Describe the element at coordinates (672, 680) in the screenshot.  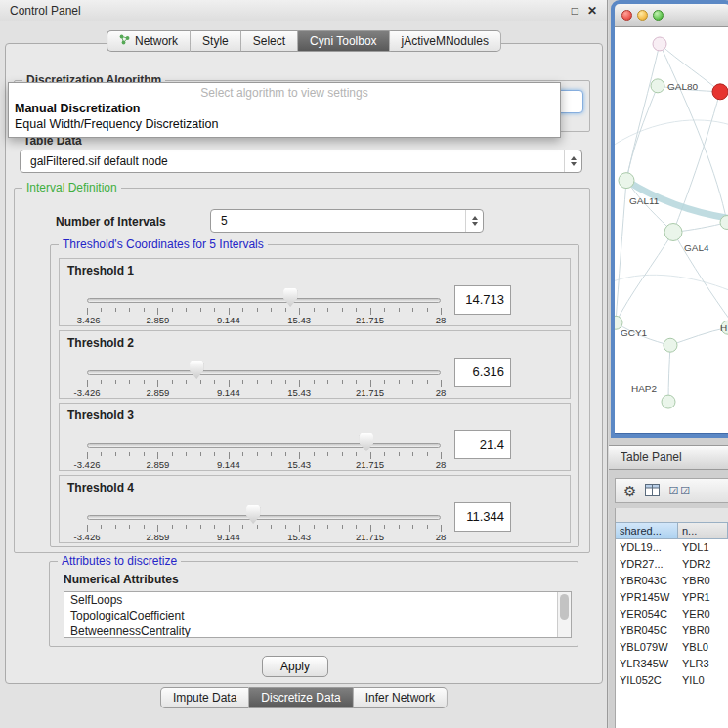
I see `table-row: YIL052CYIL0` at that location.